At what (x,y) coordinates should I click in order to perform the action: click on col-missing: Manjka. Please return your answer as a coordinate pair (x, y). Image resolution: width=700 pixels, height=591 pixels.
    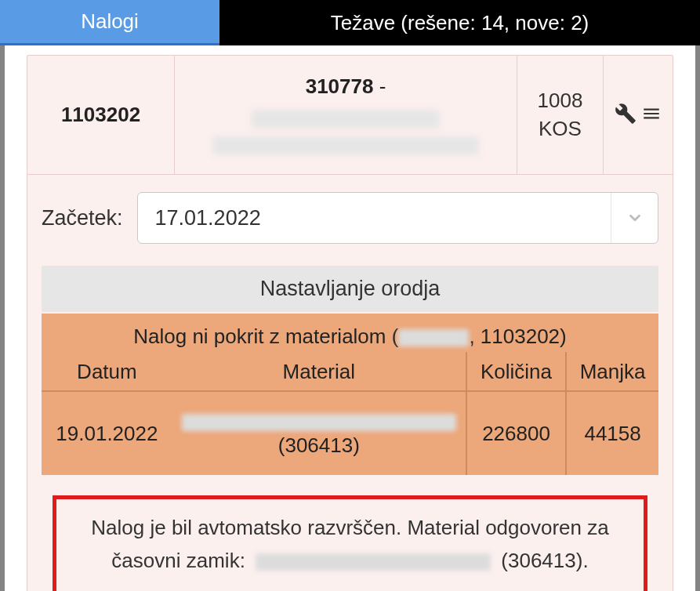
    Looking at the image, I should click on (612, 372).